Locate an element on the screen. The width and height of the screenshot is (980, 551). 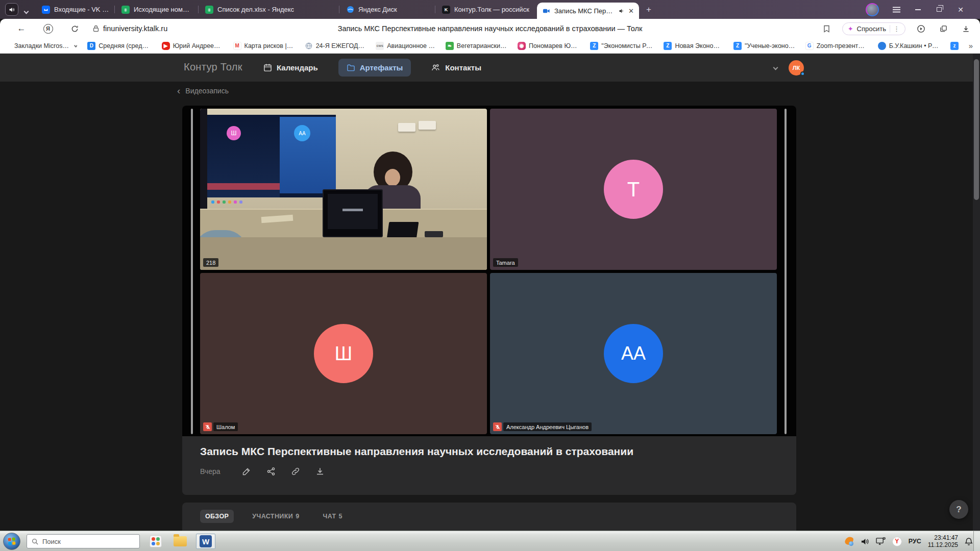
downloads-icon is located at coordinates (966, 29).